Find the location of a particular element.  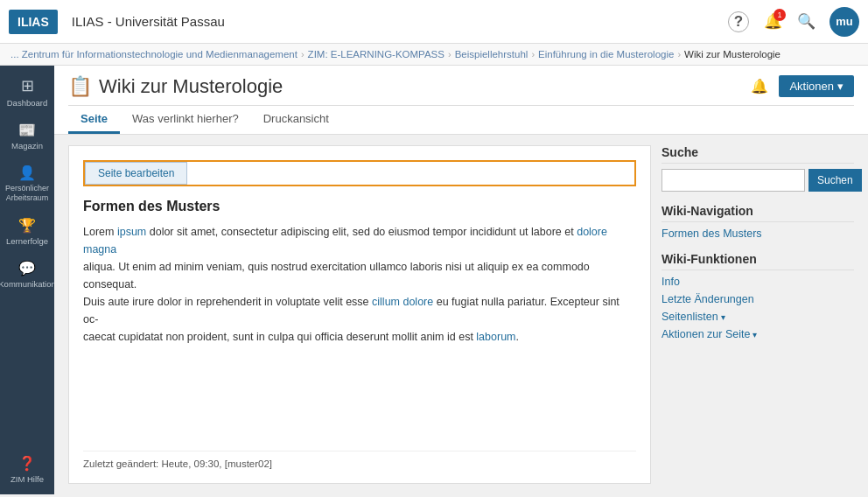

wiki-section-title: Formen des Musters is located at coordinates (360, 206).